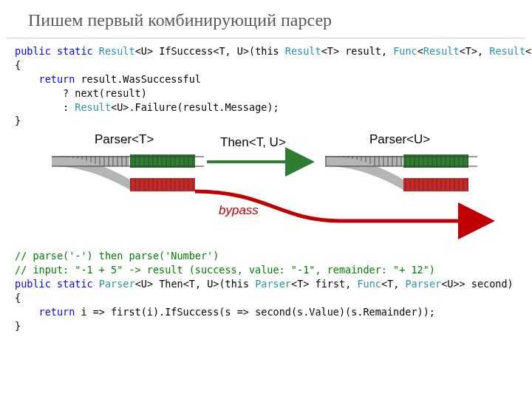 The width and height of the screenshot is (532, 399). I want to click on kw-public: public, so click(33, 51).